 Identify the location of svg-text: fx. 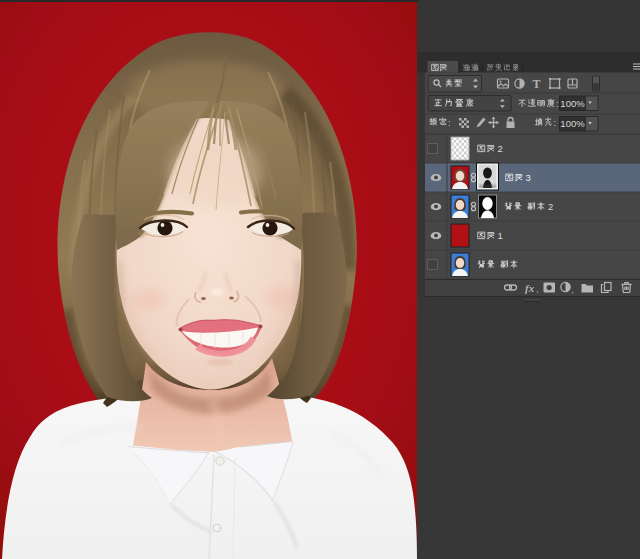
(530, 288).